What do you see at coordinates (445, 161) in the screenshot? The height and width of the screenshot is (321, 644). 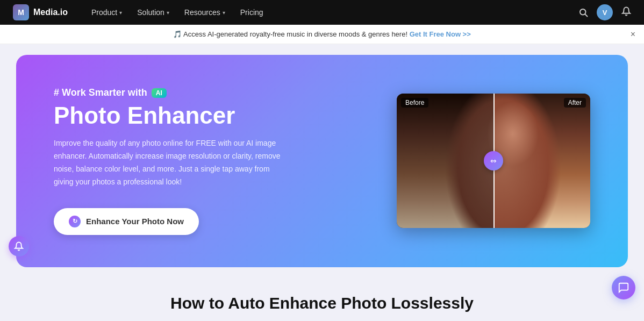 I see `before-panel: Before` at bounding box center [445, 161].